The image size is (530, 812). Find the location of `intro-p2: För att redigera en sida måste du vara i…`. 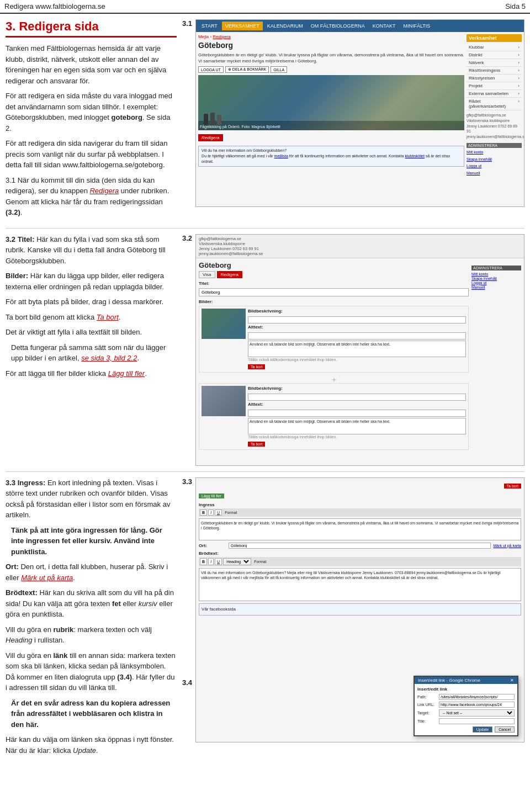

intro-p2: För att redigera en sida måste du vara i… is located at coordinates (91, 112).